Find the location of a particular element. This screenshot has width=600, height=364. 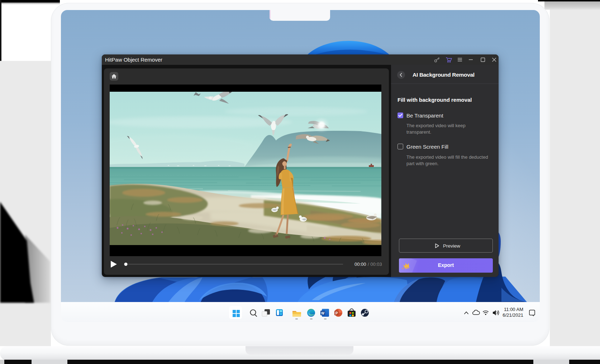

svg-text: W is located at coordinates (323, 313).